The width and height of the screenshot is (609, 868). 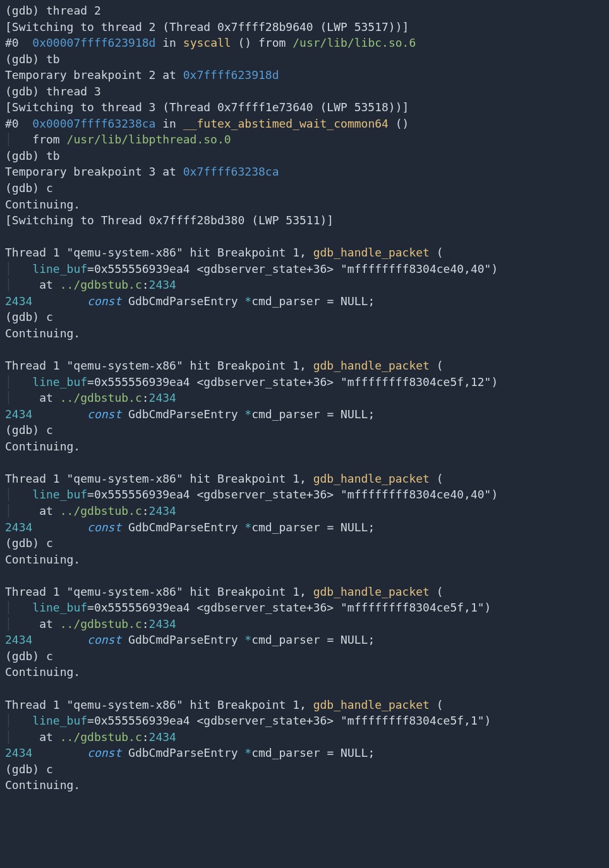 What do you see at coordinates (39, 139) in the screenshot?
I see `from: from` at bounding box center [39, 139].